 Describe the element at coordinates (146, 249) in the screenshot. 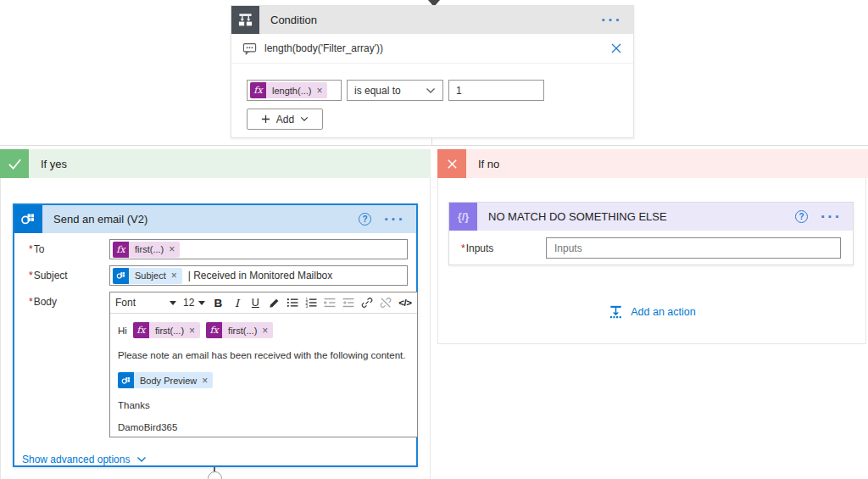

I see `to-expression-token: fx first(...) ×` at that location.